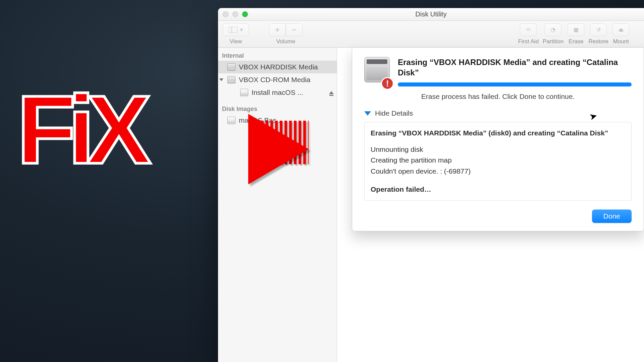 The height and width of the screenshot is (362, 644). Describe the element at coordinates (277, 30) in the screenshot. I see `add-volume-button: +` at that location.